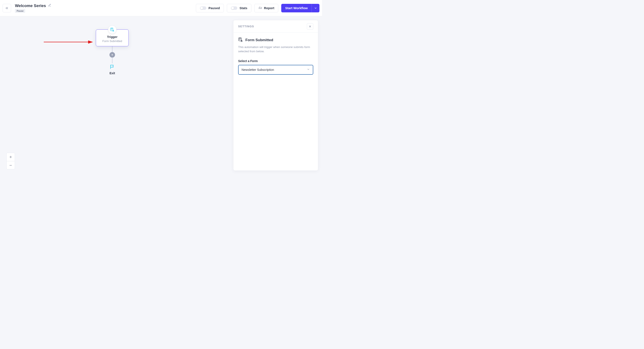 This screenshot has height=349, width=644. Describe the element at coordinates (50, 5) in the screenshot. I see `pencil-icon` at that location.